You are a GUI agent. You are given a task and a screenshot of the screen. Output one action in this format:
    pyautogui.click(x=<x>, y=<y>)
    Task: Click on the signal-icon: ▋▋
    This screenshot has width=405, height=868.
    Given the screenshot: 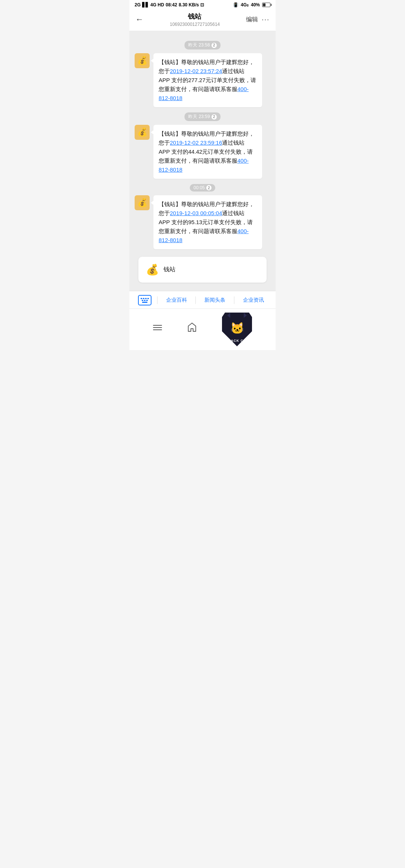 What is the action you would take?
    pyautogui.click(x=146, y=5)
    